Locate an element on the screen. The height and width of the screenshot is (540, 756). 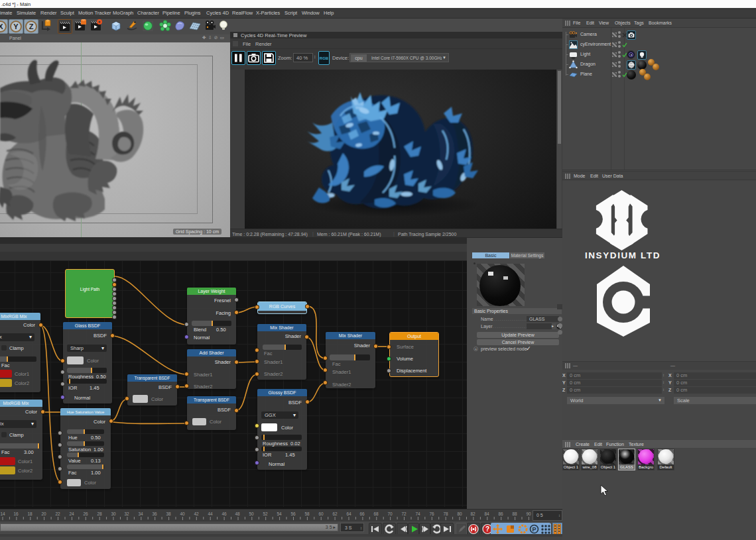
svg-text: 90 is located at coordinates (529, 514).